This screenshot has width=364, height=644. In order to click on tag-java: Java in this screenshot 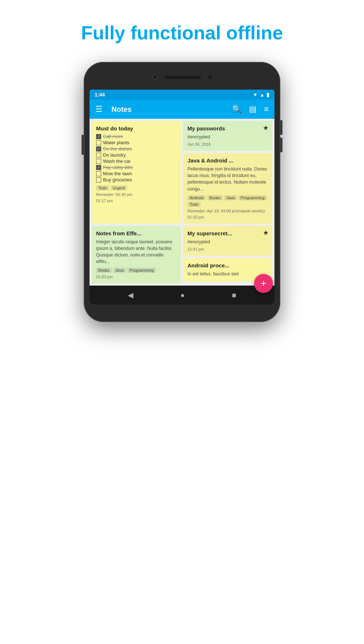, I will do `click(231, 198)`.